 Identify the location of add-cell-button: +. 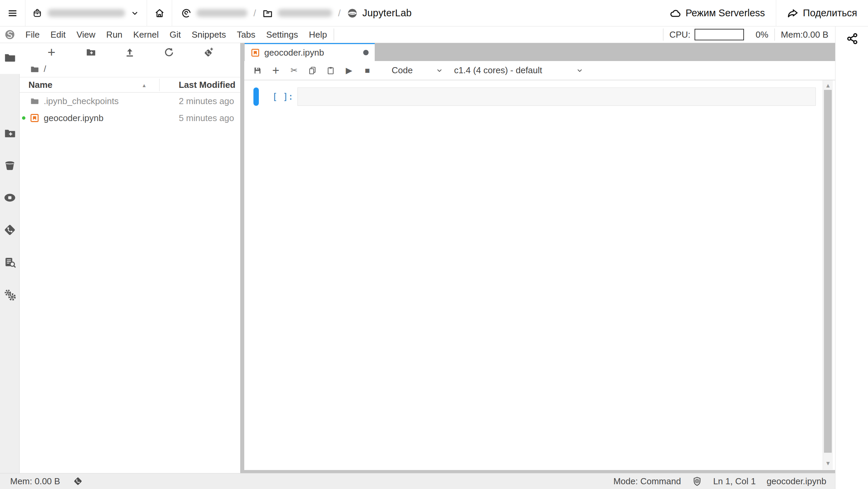
(276, 71).